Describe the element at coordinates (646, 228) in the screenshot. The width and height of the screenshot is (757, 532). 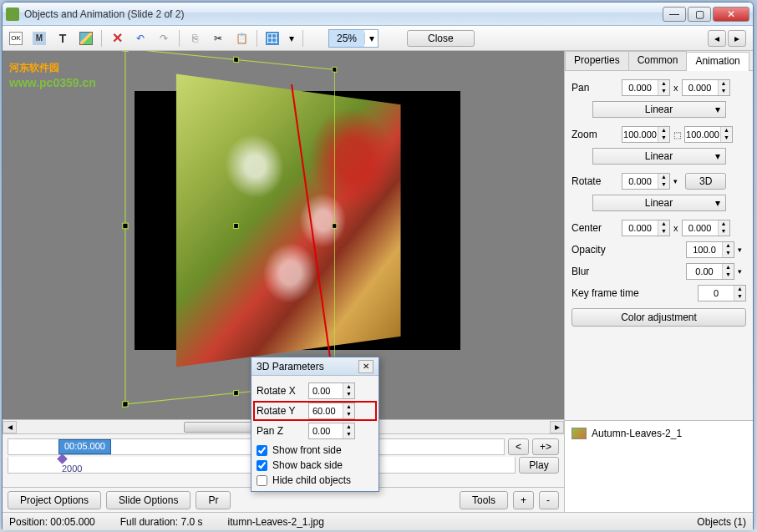
I see `center-x-input: ▲▼` at that location.